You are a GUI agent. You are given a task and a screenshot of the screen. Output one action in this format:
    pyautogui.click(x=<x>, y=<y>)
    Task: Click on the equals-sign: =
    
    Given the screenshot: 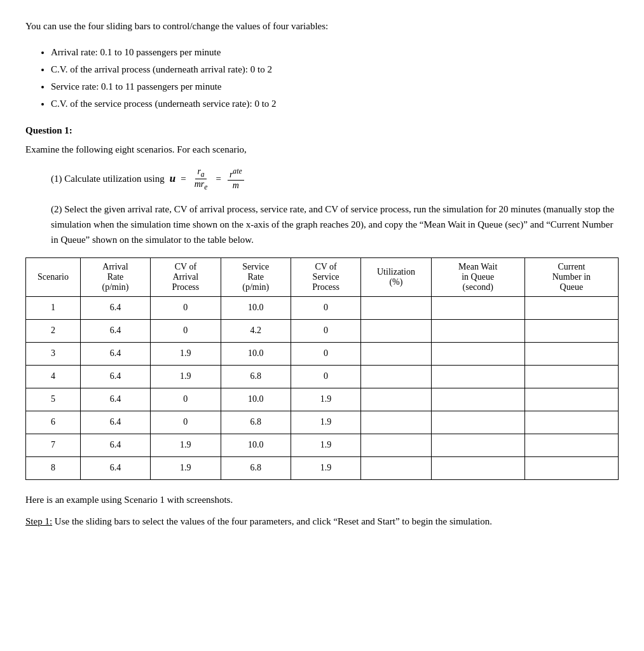 What is the action you would take?
    pyautogui.click(x=183, y=179)
    